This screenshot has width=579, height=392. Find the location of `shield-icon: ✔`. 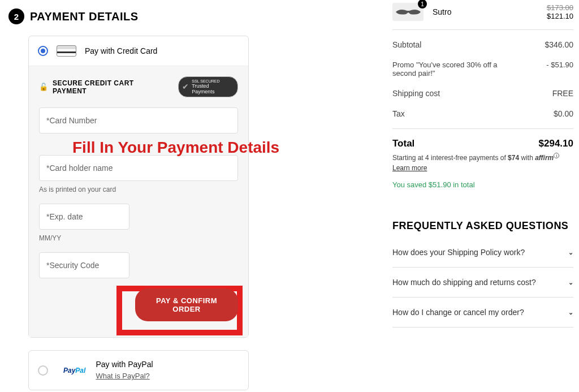

shield-icon: ✔ is located at coordinates (185, 87).